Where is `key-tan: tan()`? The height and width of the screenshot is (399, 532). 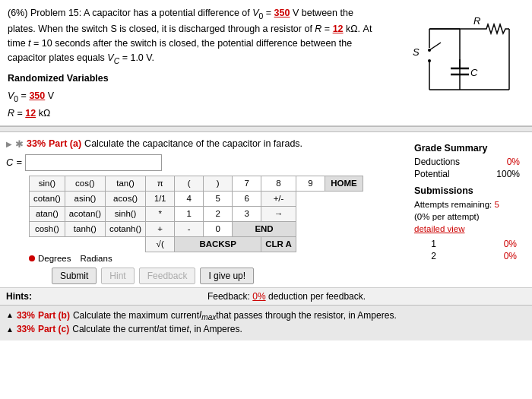 key-tan: tan() is located at coordinates (125, 183).